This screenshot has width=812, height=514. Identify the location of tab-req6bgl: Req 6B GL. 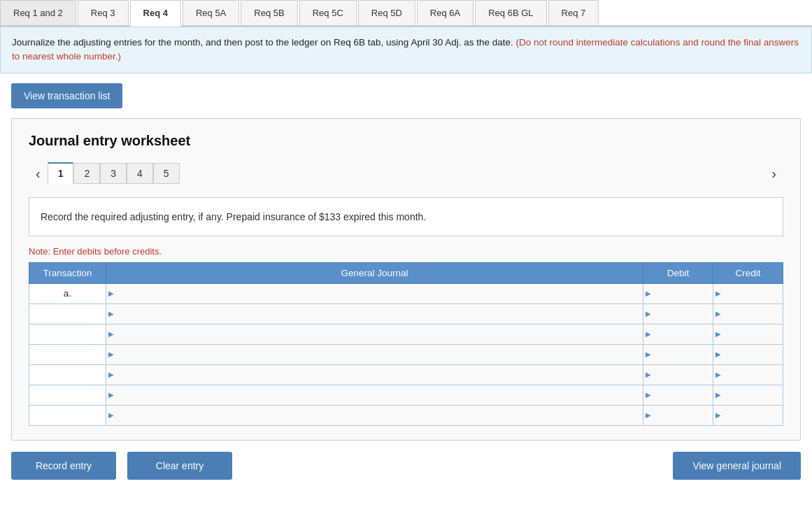
(511, 13).